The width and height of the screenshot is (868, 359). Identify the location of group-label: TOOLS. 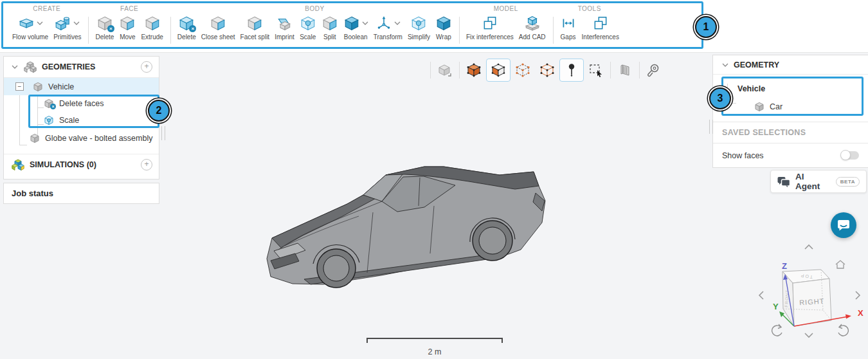
(590, 8).